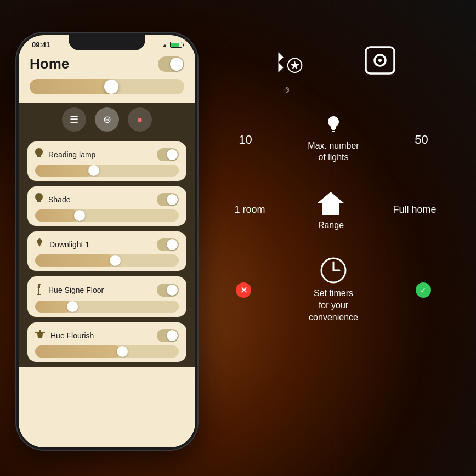  What do you see at coordinates (59, 200) in the screenshot?
I see `light-name: Shade` at bounding box center [59, 200].